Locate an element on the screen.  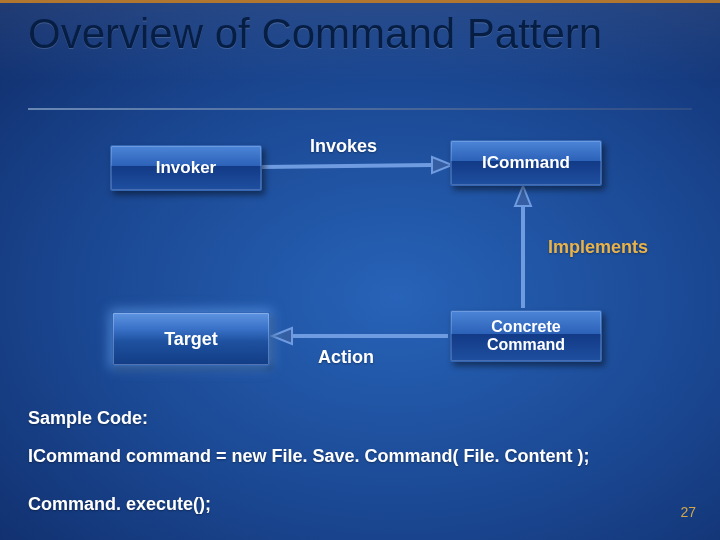
slide-title: Overview of Command Pattern is located at coordinates (360, 34).